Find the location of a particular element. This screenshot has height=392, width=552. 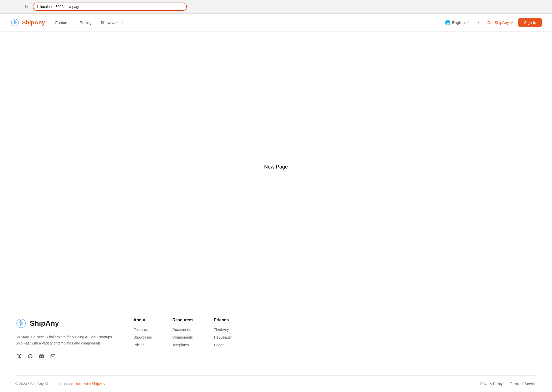

nav-link-features: Features is located at coordinates (63, 23).